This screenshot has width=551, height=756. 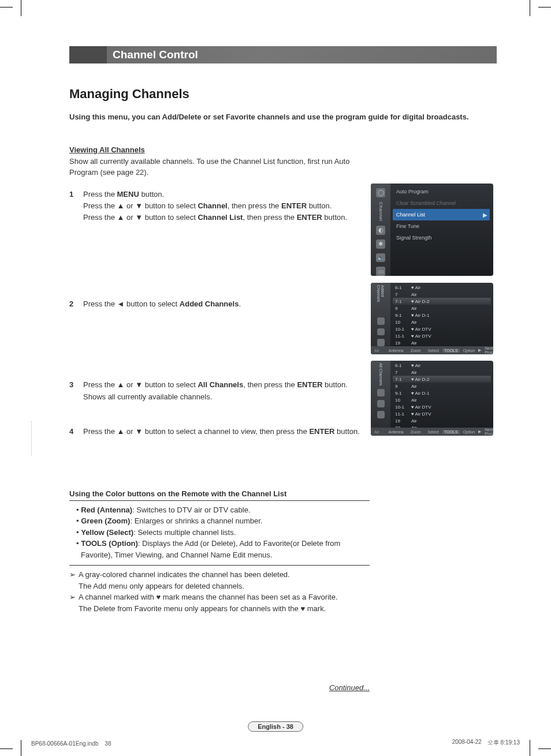 What do you see at coordinates (489, 432) in the screenshot?
I see `legend-next: Next Program` at bounding box center [489, 432].